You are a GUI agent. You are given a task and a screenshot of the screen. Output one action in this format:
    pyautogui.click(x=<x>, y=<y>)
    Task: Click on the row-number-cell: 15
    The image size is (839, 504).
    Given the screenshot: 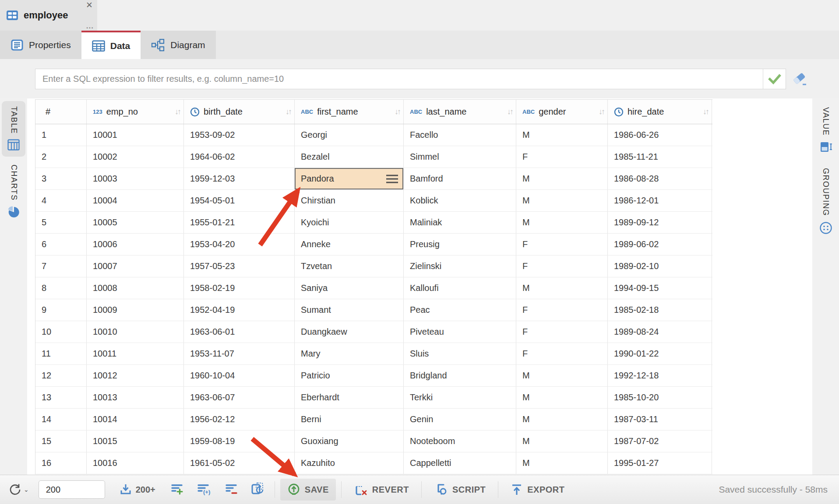 What is the action you would take?
    pyautogui.click(x=61, y=441)
    